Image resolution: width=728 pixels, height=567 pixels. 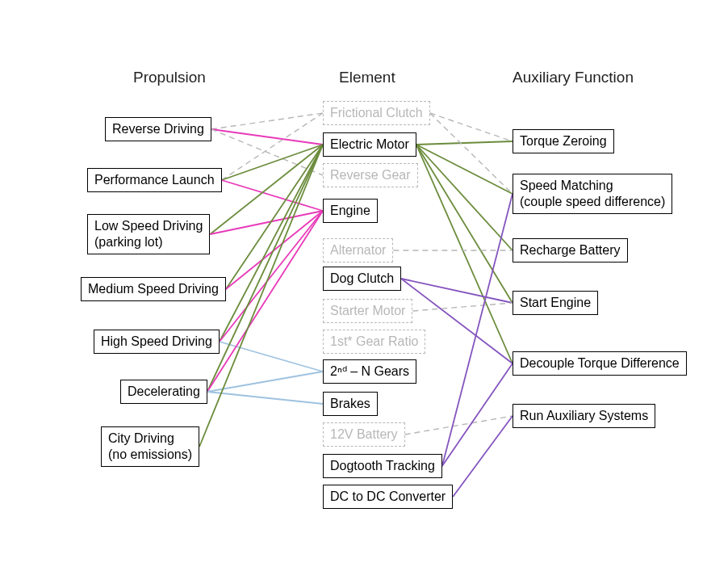 What do you see at coordinates (592, 194) in the screenshot?
I see `node-speed-matching: Speed Matching (couple speed difference)` at bounding box center [592, 194].